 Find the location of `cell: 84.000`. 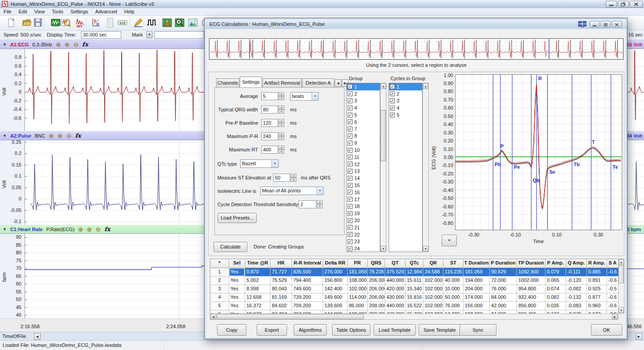

cell: 84.000 is located at coordinates (504, 312).